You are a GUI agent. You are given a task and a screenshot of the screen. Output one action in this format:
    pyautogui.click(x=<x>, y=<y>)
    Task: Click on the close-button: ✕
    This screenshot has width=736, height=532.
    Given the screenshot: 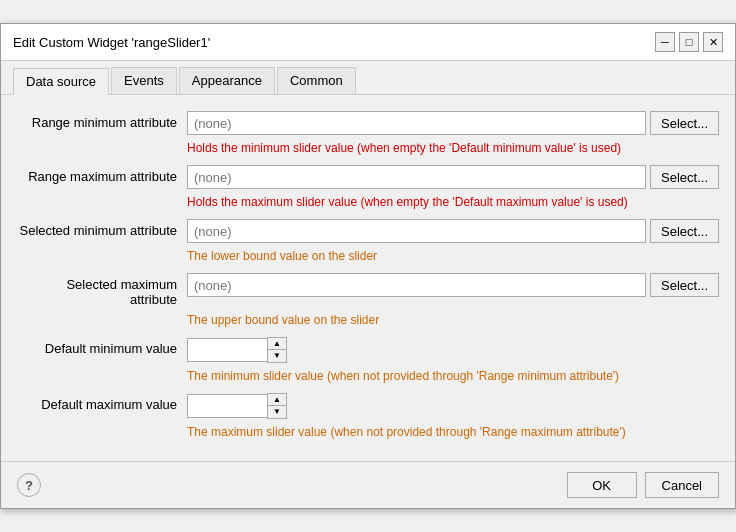 What is the action you would take?
    pyautogui.click(x=713, y=42)
    